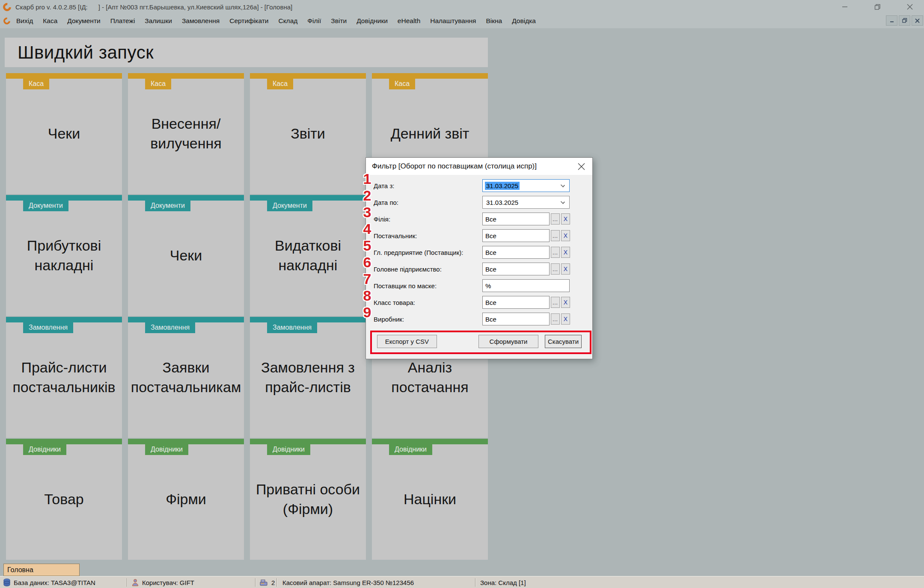 This screenshot has width=924, height=588. I want to click on status-register-count-label: 2, so click(273, 582).